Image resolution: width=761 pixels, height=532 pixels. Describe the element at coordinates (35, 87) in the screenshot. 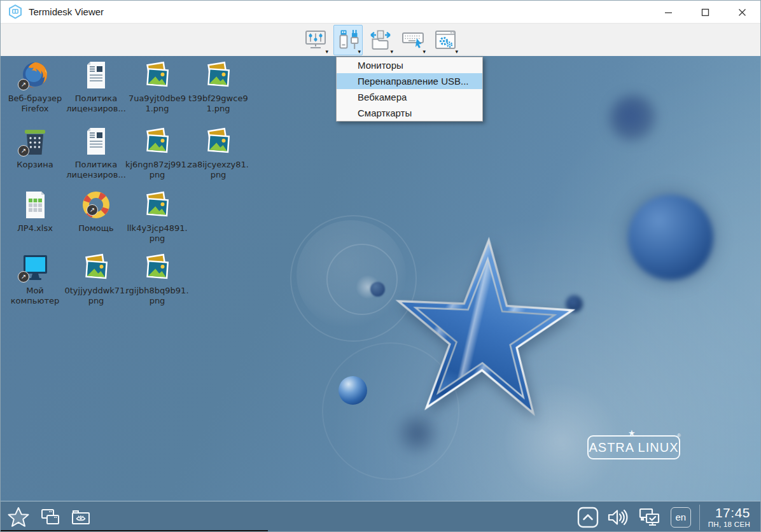

I see `desktop-icon-firefox: ↗ Веб-браузер Firefox` at that location.